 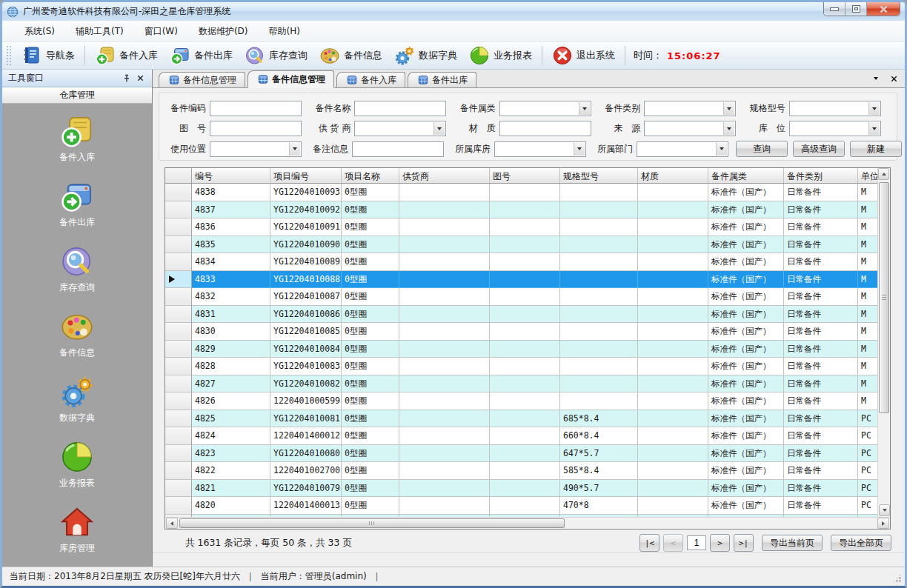 What do you see at coordinates (99, 31) in the screenshot?
I see `menu-item-2: 辅助工具(T)` at bounding box center [99, 31].